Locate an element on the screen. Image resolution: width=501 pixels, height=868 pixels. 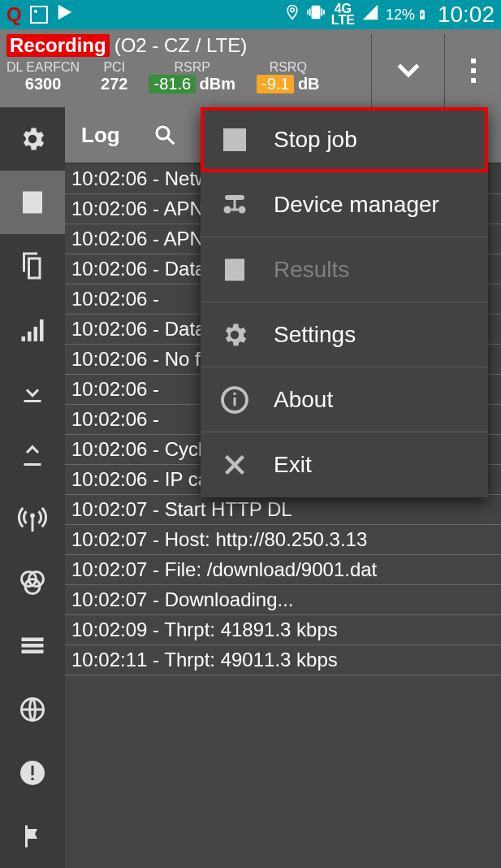
battery-indicator: 12% is located at coordinates (407, 15).